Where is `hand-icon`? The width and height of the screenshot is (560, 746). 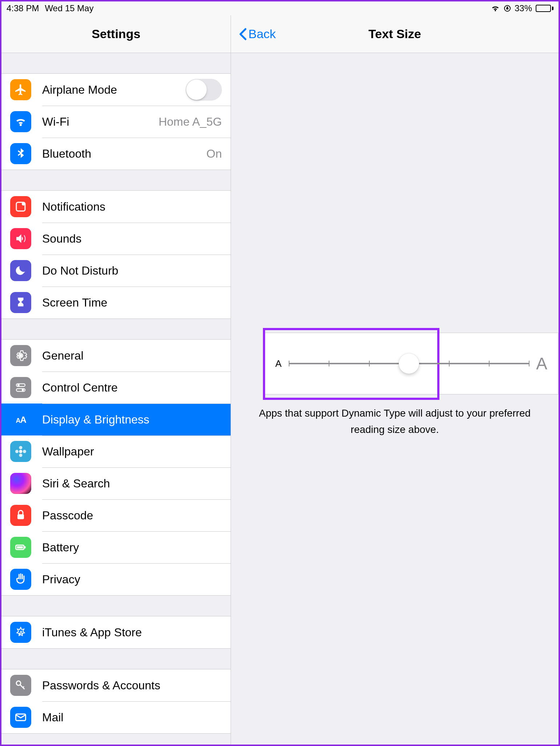 hand-icon is located at coordinates (21, 579).